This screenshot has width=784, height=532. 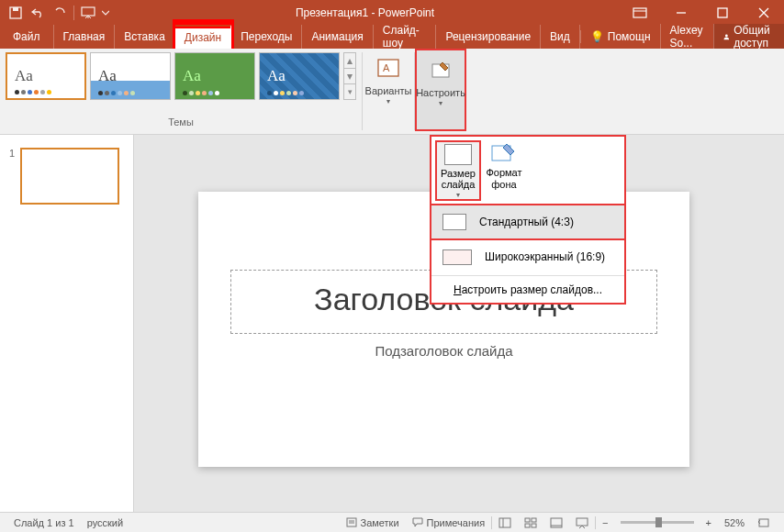 What do you see at coordinates (441, 71) in the screenshot?
I see `customize-icon` at bounding box center [441, 71].